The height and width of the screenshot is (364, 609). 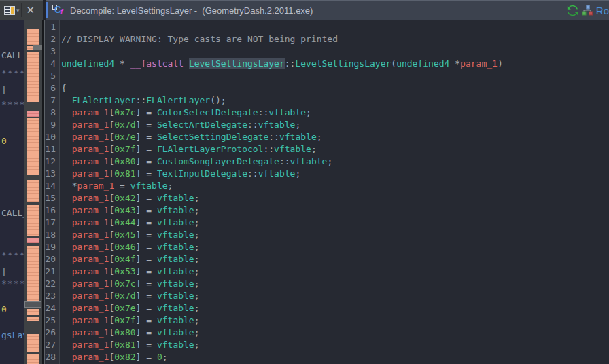 What do you see at coordinates (327, 88) in the screenshot?
I see `code-line: 6{` at bounding box center [327, 88].